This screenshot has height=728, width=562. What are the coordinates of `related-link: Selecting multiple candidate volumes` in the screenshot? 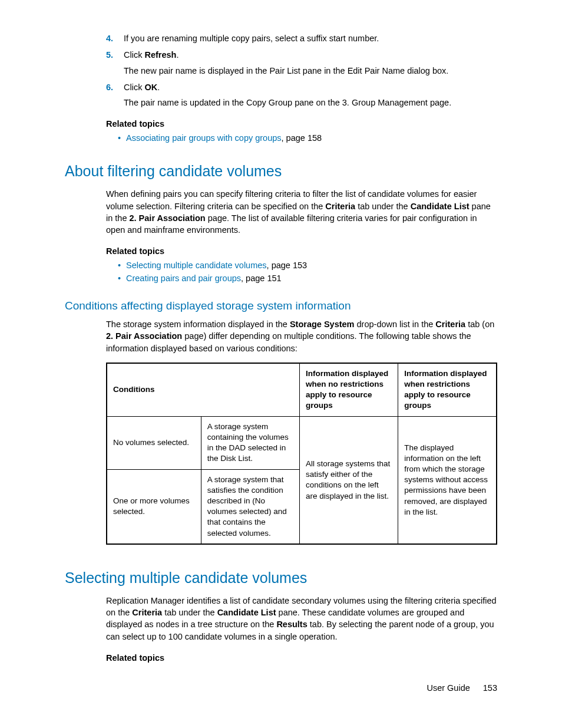 It's located at (197, 265).